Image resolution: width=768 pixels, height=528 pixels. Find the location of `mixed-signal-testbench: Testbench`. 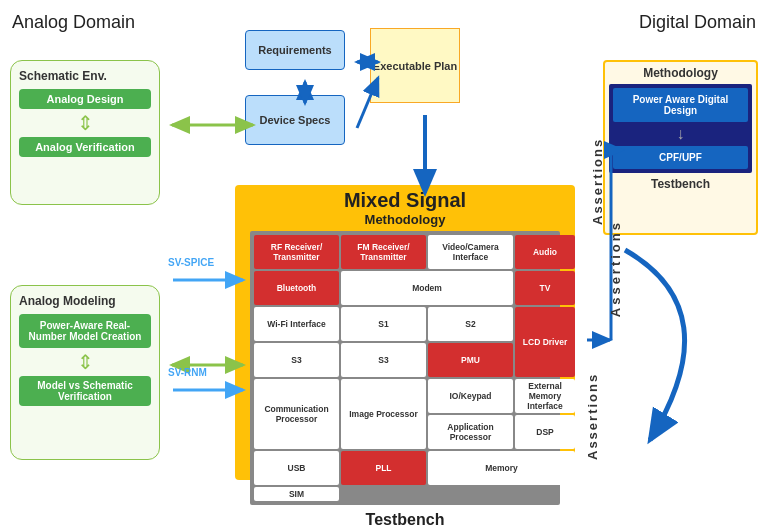

mixed-signal-testbench: Testbench is located at coordinates (406, 518).